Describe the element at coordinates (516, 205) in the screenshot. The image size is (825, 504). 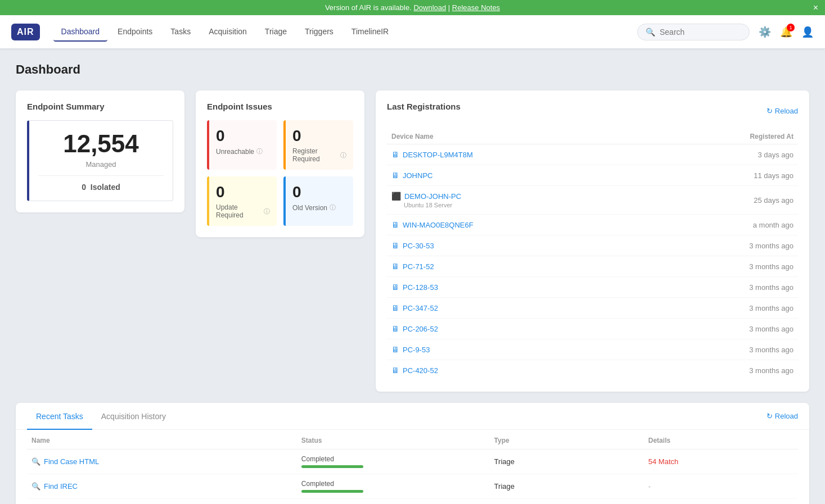
I see `device-sub: Ubuntu 18 Server` at that location.